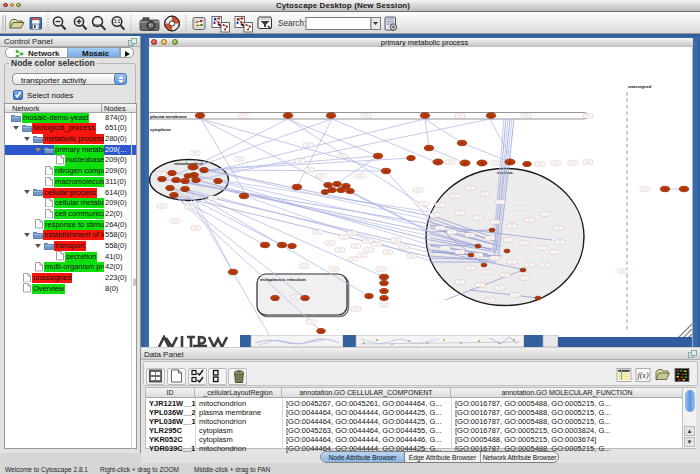 Image resolution: width=700 pixels, height=474 pixels. I want to click on svg-text: cytoplasm, so click(160, 130).